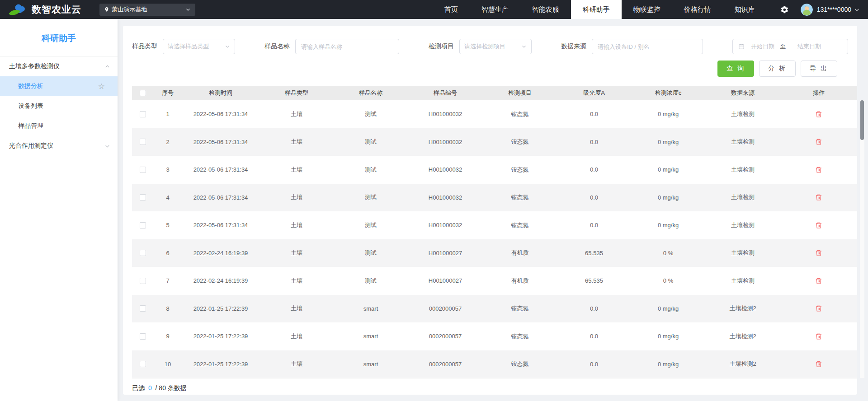  I want to click on column-header-concentration: 检测浓度c, so click(668, 93).